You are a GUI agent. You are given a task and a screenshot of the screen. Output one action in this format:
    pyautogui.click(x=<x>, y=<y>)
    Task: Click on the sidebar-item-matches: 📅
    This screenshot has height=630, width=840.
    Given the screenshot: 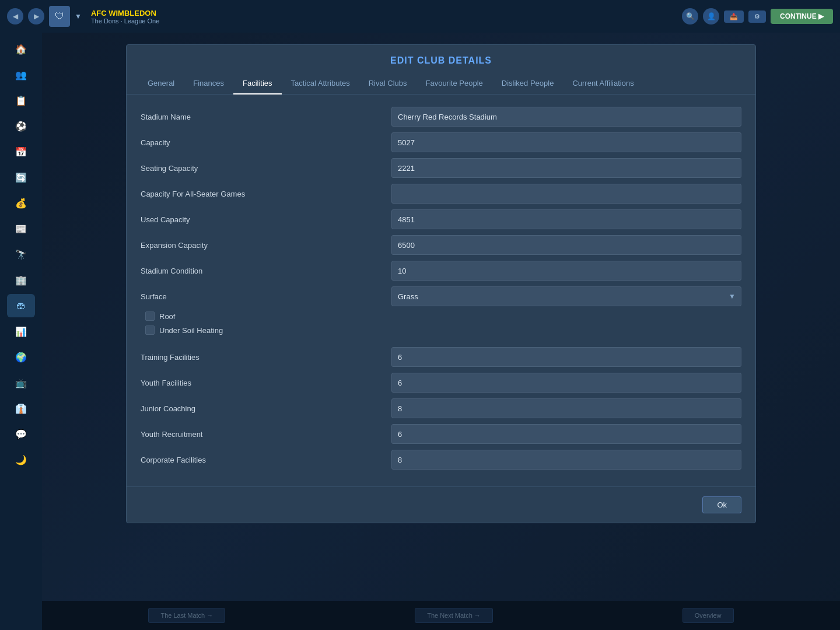 What is the action you would take?
    pyautogui.click(x=21, y=152)
    